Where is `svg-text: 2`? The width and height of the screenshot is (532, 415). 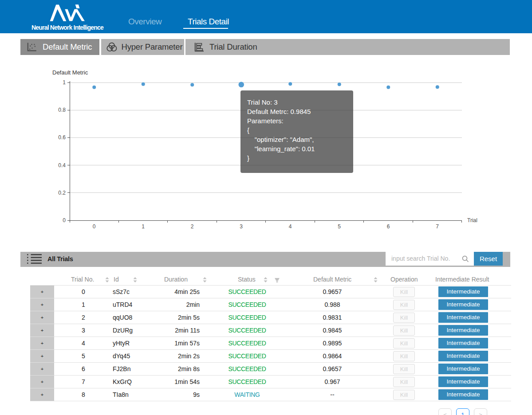
svg-text: 2 is located at coordinates (193, 227).